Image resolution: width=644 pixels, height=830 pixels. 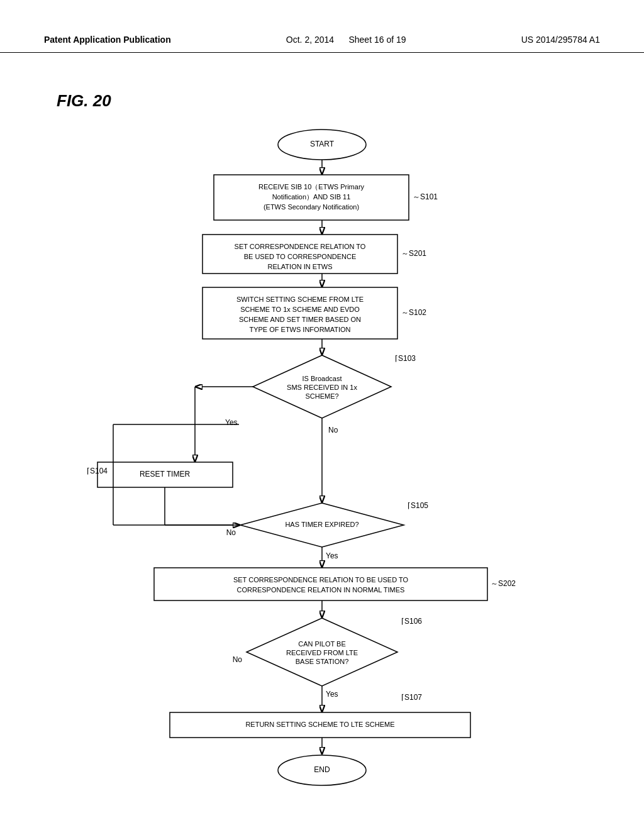 I want to click on header: Patent Application Publication Oct. 2, 2…, so click(x=322, y=26).